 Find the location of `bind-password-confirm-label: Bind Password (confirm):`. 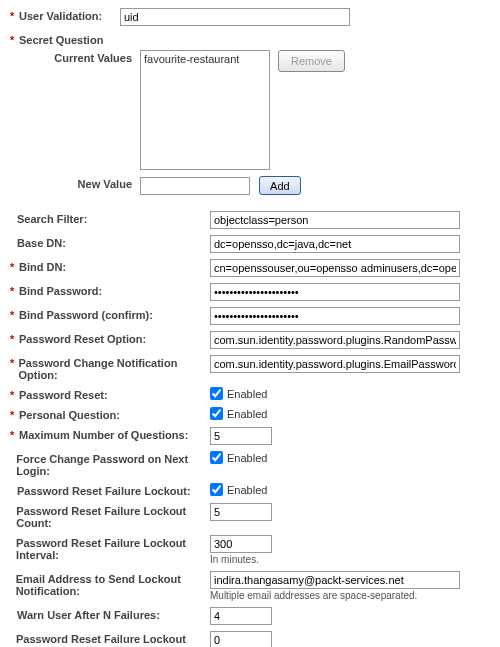

bind-password-confirm-label: Bind Password (confirm): is located at coordinates (86, 315).